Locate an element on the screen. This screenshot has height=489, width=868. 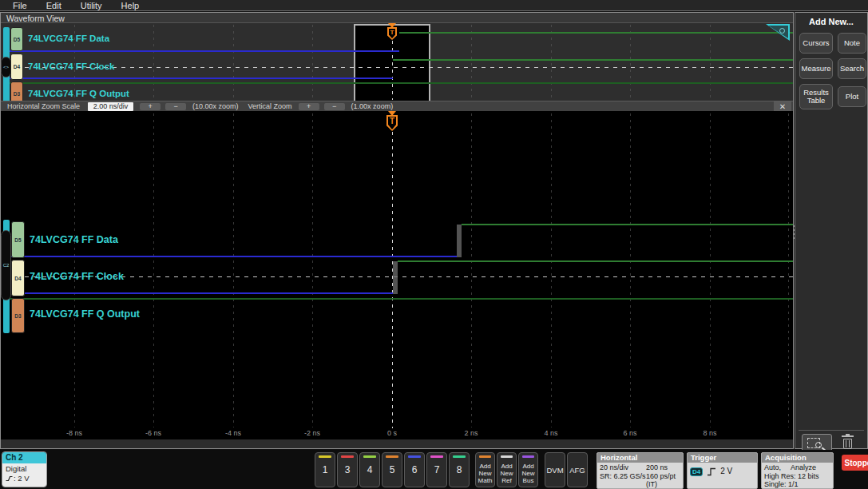
zoom-toolbar: Horizontal Zoom Scale 2.00 ns/div + − (1… is located at coordinates (397, 105).